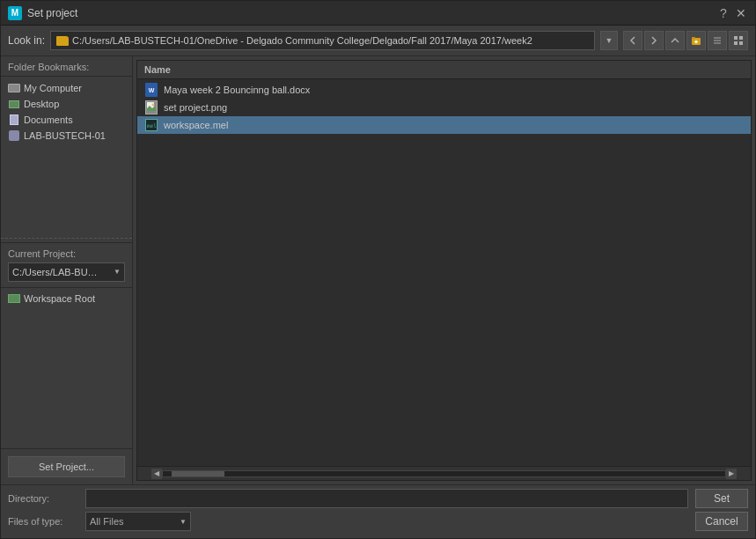  What do you see at coordinates (14, 120) in the screenshot?
I see `documents-icon` at bounding box center [14, 120].